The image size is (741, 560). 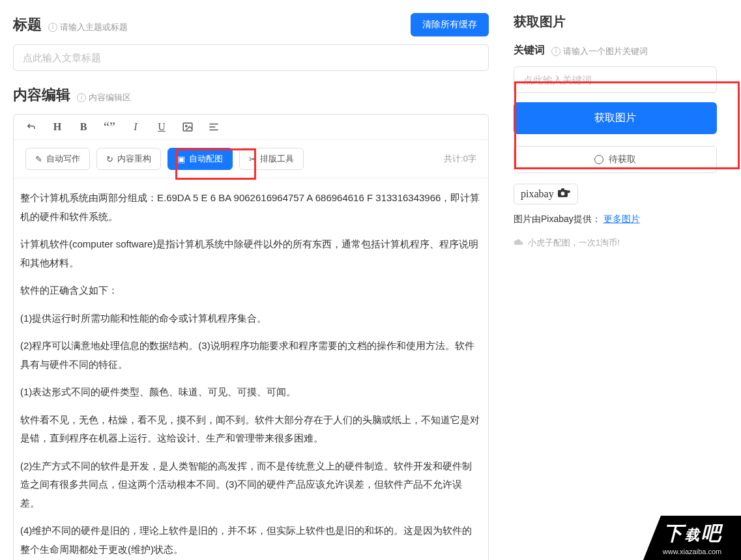 What do you see at coordinates (251, 128) in the screenshot?
I see `editor-format-toolbar: H B “” I U` at bounding box center [251, 128].